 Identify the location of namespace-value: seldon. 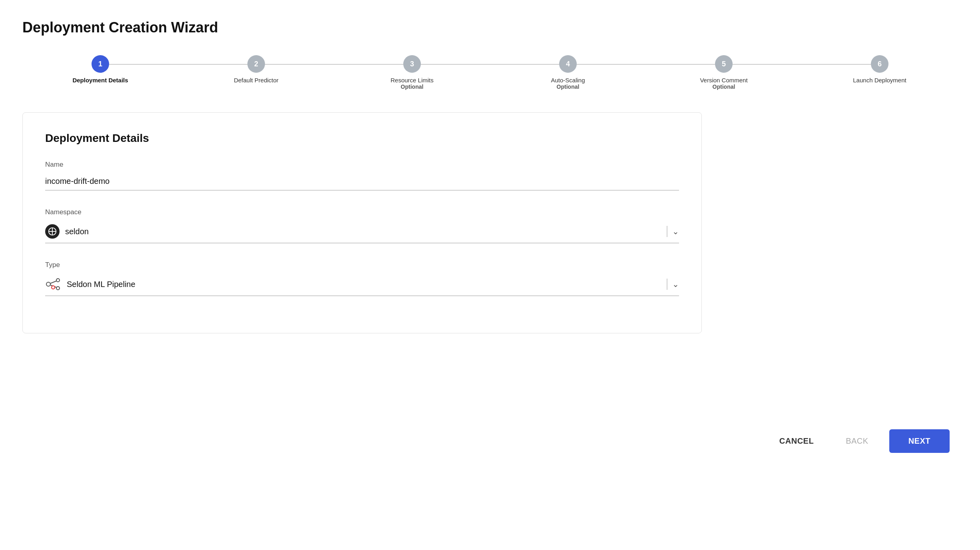
(77, 232).